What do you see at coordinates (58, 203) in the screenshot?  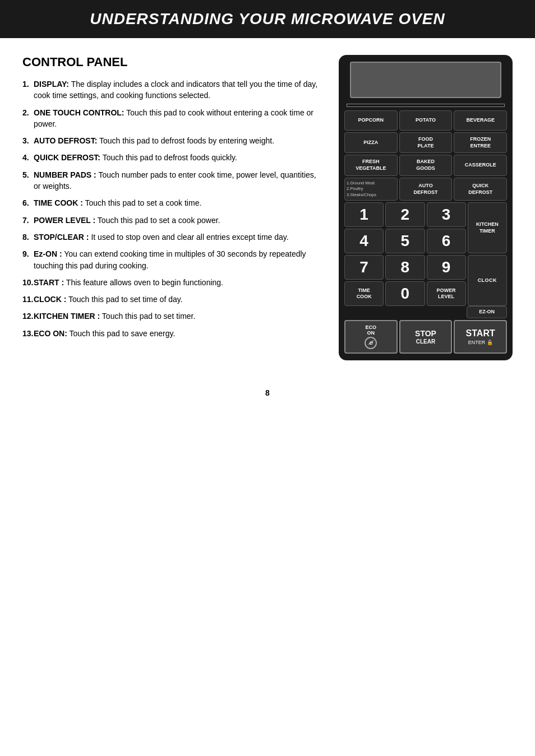 I see `item-label: TIME COOK :` at bounding box center [58, 203].